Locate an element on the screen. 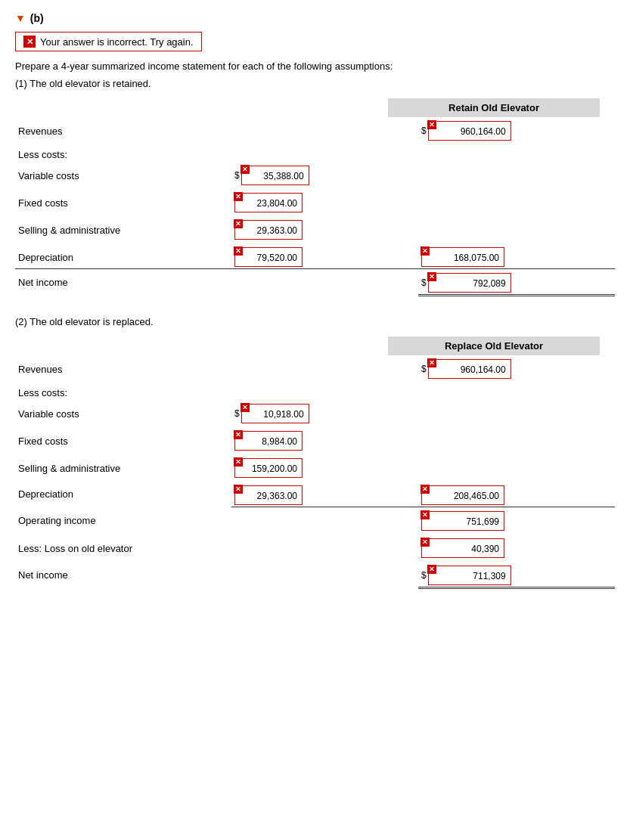 This screenshot has height=840, width=630. t2-depreciation-total-input: 208,465.00 is located at coordinates (463, 495).